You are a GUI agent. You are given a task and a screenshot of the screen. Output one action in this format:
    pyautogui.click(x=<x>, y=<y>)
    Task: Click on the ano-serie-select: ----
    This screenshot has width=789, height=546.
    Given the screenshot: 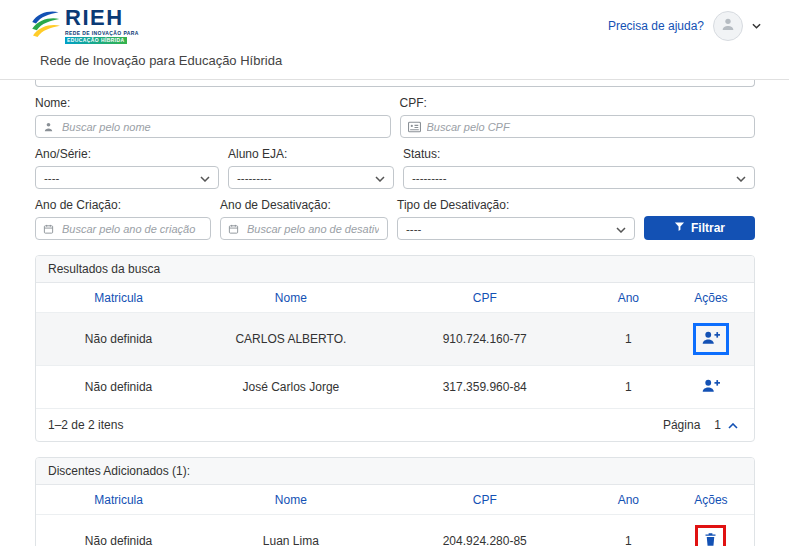 What is the action you would take?
    pyautogui.click(x=127, y=178)
    